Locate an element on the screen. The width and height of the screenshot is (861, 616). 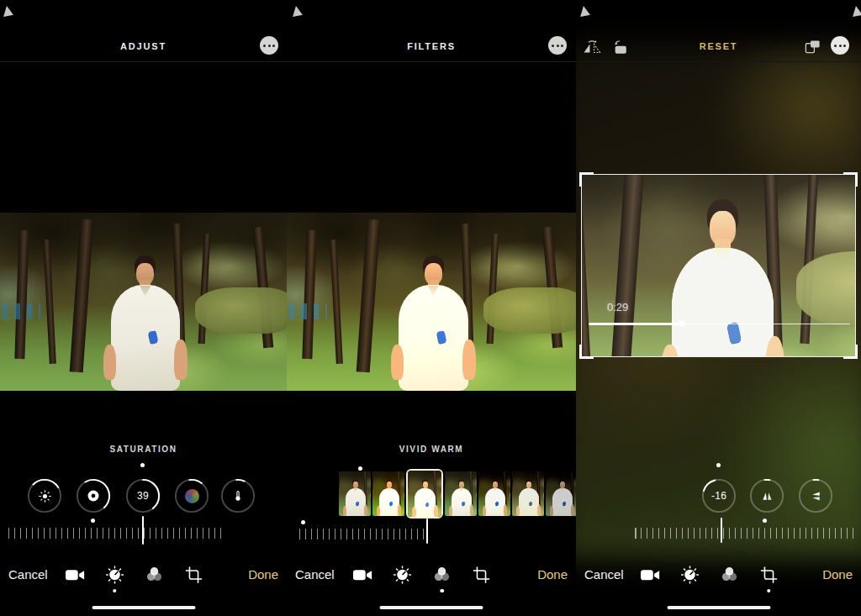
exposure-icon is located at coordinates (45, 496).